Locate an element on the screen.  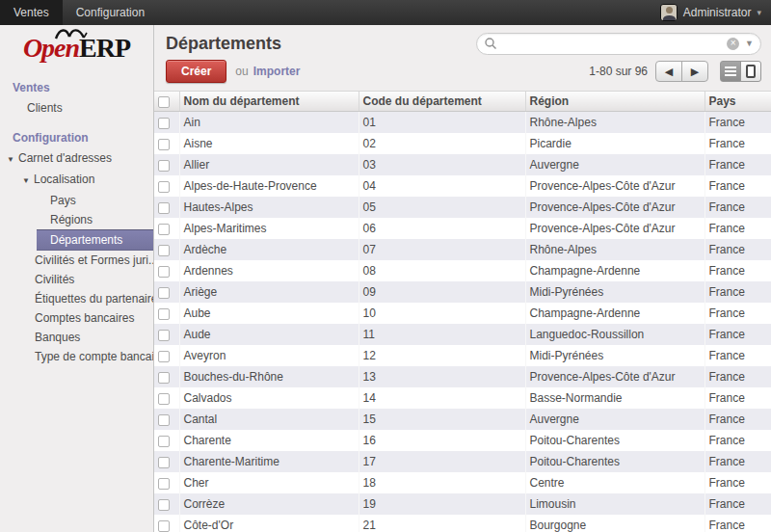
pager-next-button: ▶ is located at coordinates (695, 71).